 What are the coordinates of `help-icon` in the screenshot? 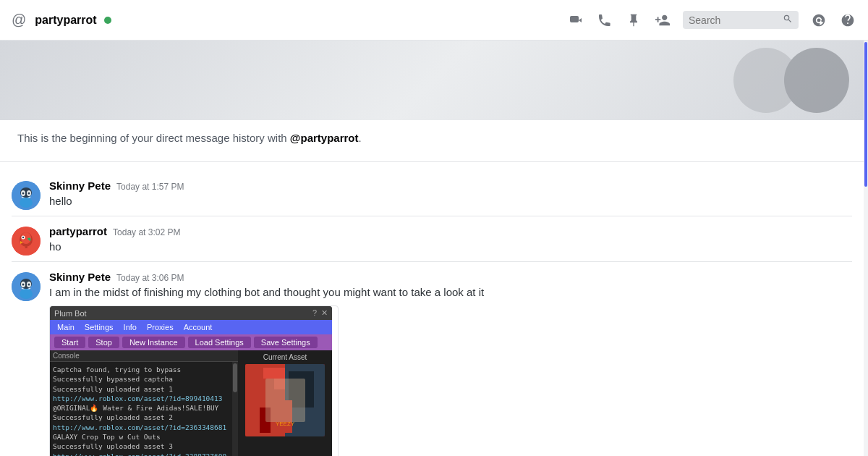 It's located at (848, 20).